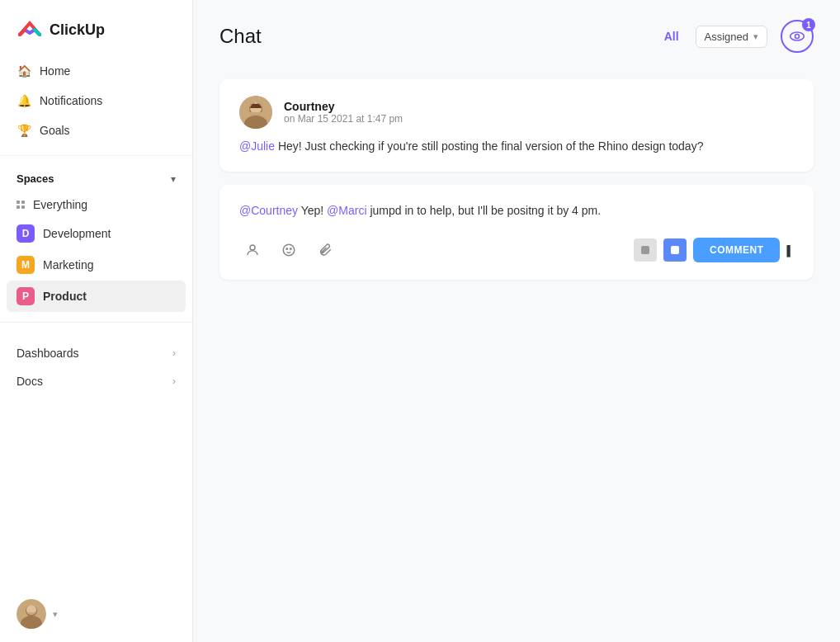 The image size is (840, 642). Describe the element at coordinates (790, 250) in the screenshot. I see `cursor` at that location.